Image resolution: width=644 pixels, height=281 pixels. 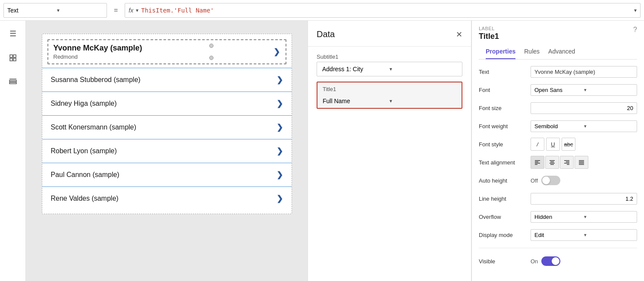 What do you see at coordinates (390, 69) in the screenshot?
I see `subtitle1-select: Address 1: City ▾` at bounding box center [390, 69].